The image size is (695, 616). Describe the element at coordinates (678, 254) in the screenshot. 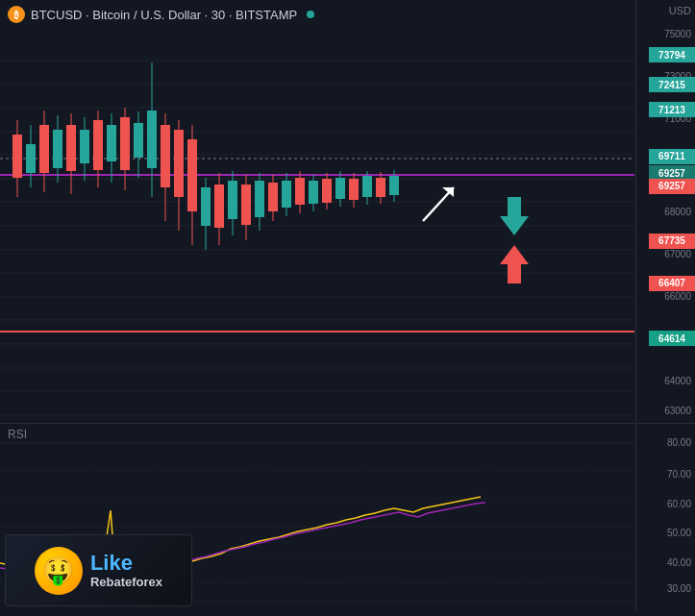

I see `price-67000: 67000` at that location.